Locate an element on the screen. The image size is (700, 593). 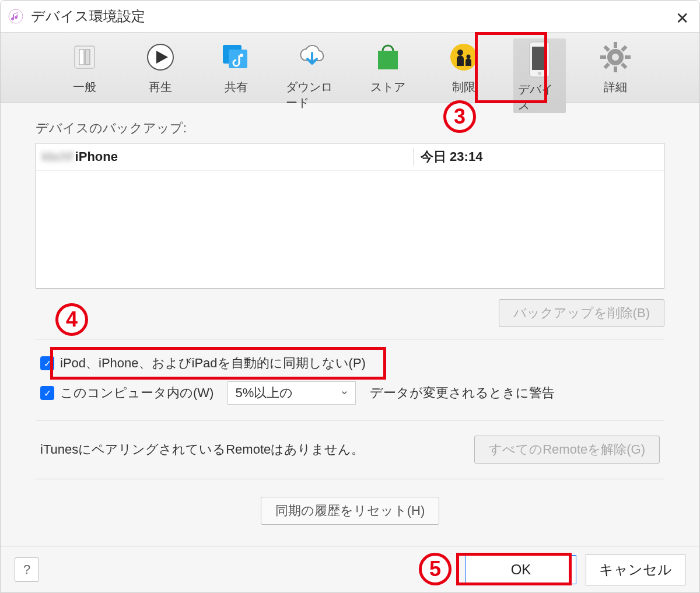
tab-advanced: 詳細 is located at coordinates (615, 66).